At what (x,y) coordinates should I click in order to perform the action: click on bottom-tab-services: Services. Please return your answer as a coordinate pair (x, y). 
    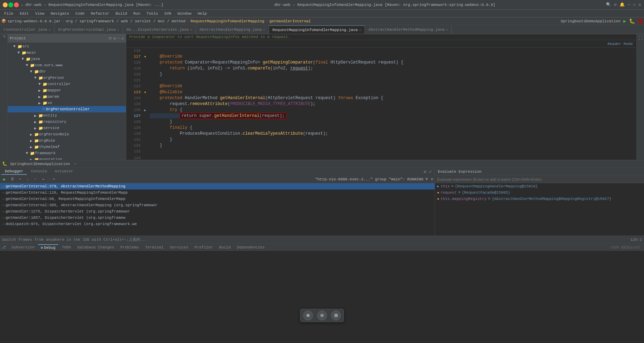
    Looking at the image, I should click on (179, 247).